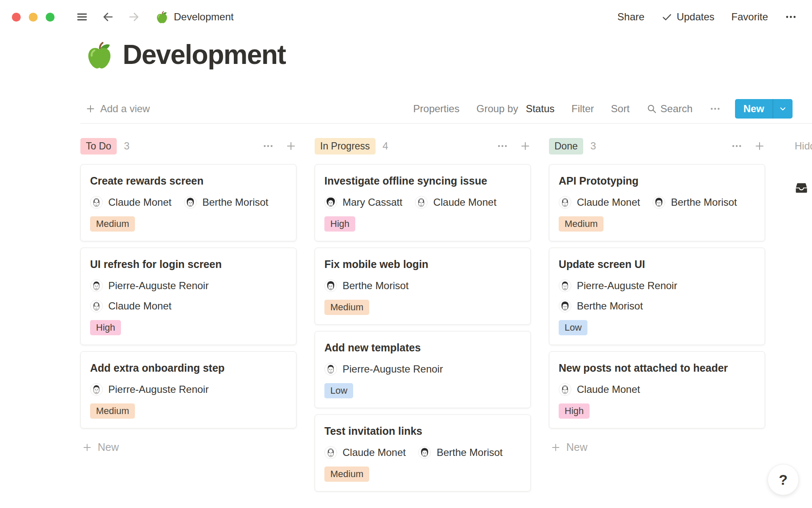 The width and height of the screenshot is (812, 508). What do you see at coordinates (345, 146) in the screenshot?
I see `column-status-badge: In Progress` at bounding box center [345, 146].